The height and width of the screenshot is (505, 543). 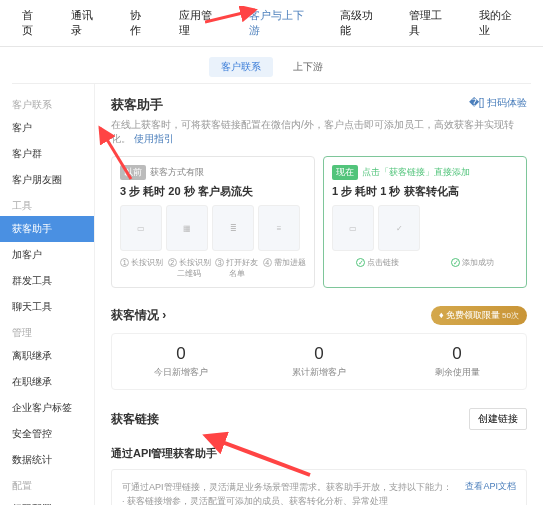 What do you see at coordinates (213, 192) in the screenshot?
I see `card-title: 3 步 耗时 20 秒 客户易流失` at bounding box center [213, 192].